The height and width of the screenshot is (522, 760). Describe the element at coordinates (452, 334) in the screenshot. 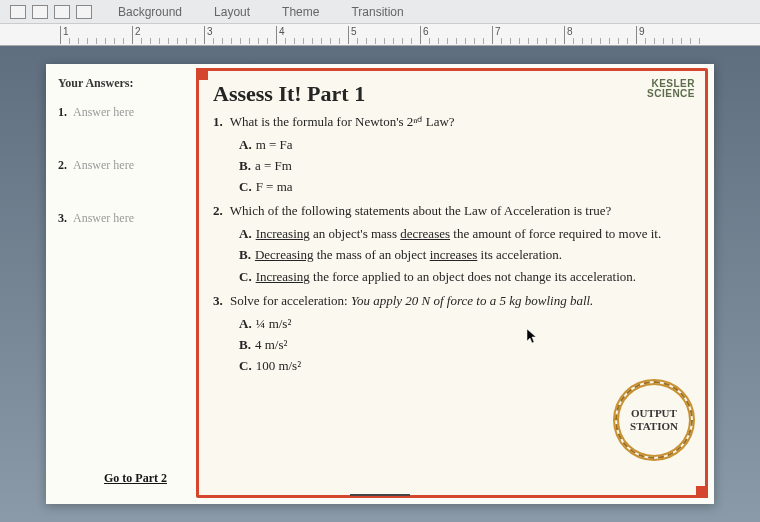

I see `question-3: 3. Solve for acceleration: You apply 20 …` at that location.